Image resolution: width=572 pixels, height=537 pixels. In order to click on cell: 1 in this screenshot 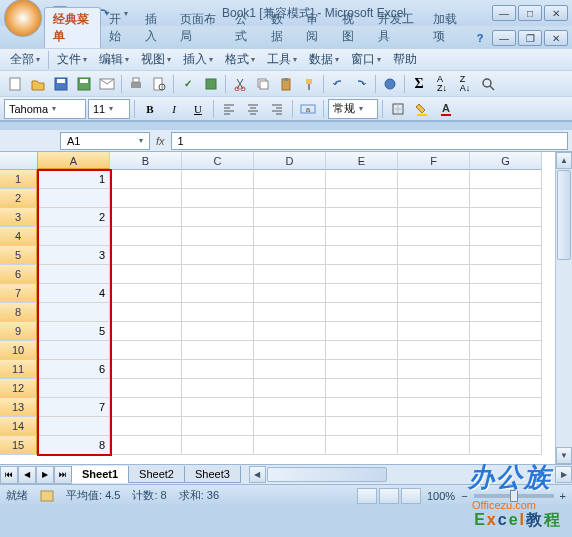, I will do `click(74, 180)`.